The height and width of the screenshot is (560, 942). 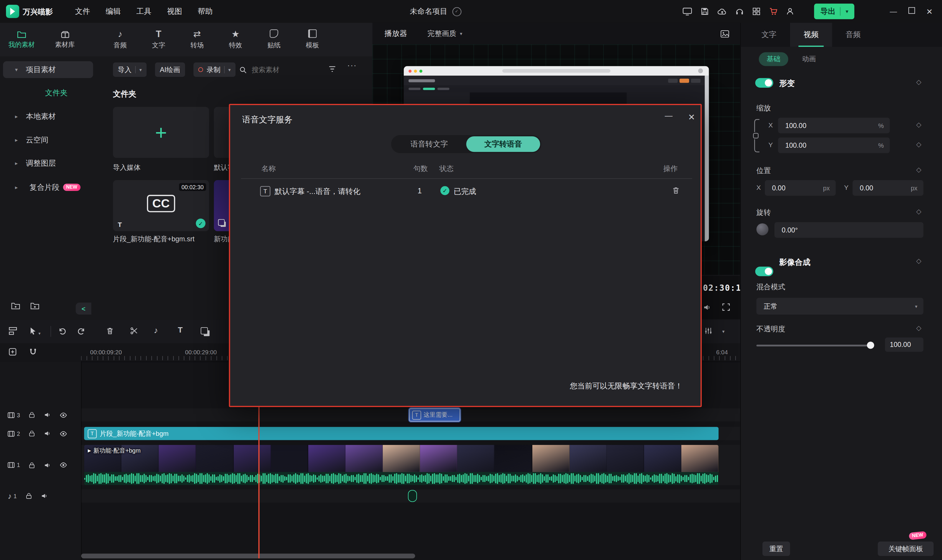 I want to click on row-delete-icon, so click(x=676, y=190).